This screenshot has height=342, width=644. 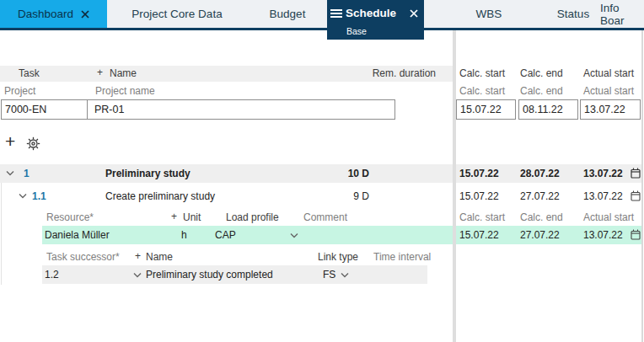 I want to click on tab-status: Status, so click(x=573, y=13).